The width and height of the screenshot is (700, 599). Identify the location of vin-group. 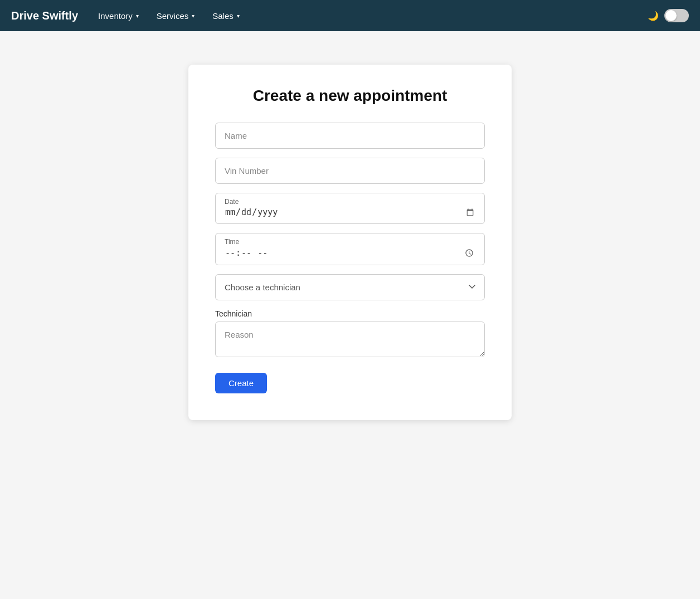
(350, 171).